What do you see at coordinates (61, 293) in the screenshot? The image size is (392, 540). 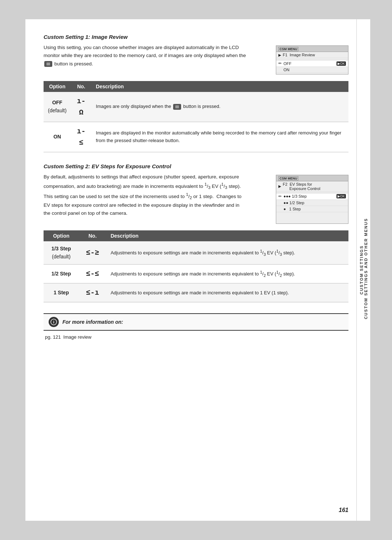 I see `table-2-row3-option: 1 Step` at bounding box center [61, 293].